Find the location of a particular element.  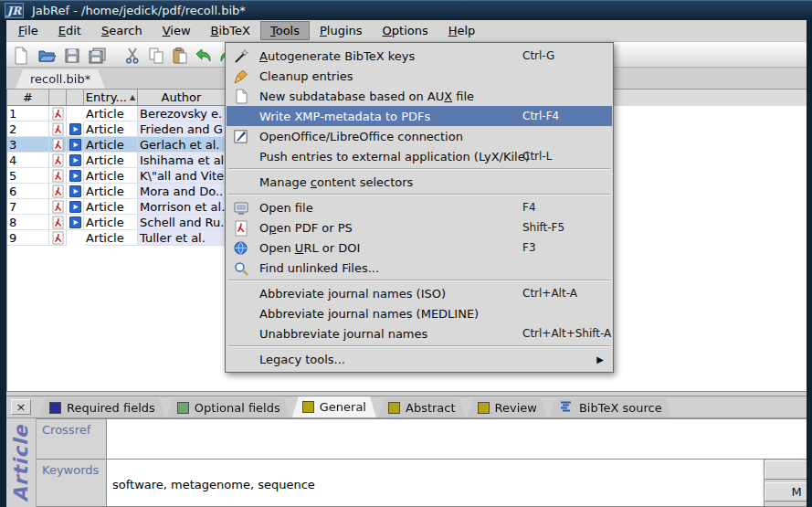

tab-label: BibTeX source is located at coordinates (621, 407).